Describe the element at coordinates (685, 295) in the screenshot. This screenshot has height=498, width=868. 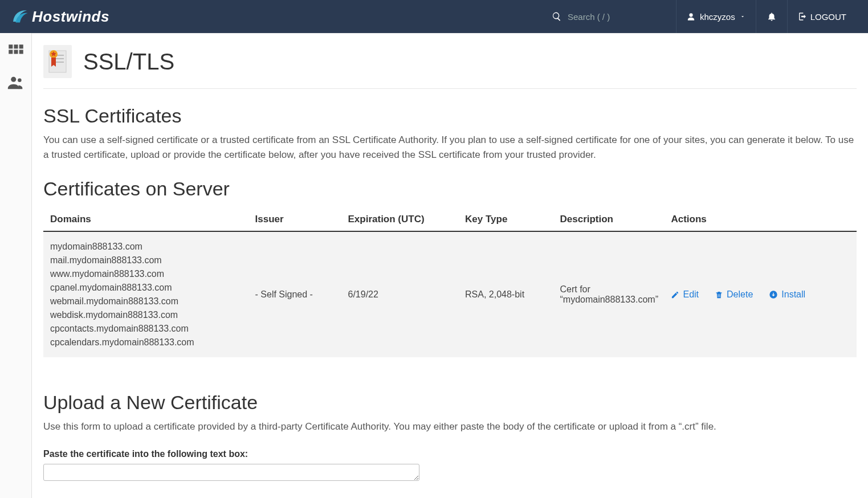
I see `edit-button: Edit` at that location.